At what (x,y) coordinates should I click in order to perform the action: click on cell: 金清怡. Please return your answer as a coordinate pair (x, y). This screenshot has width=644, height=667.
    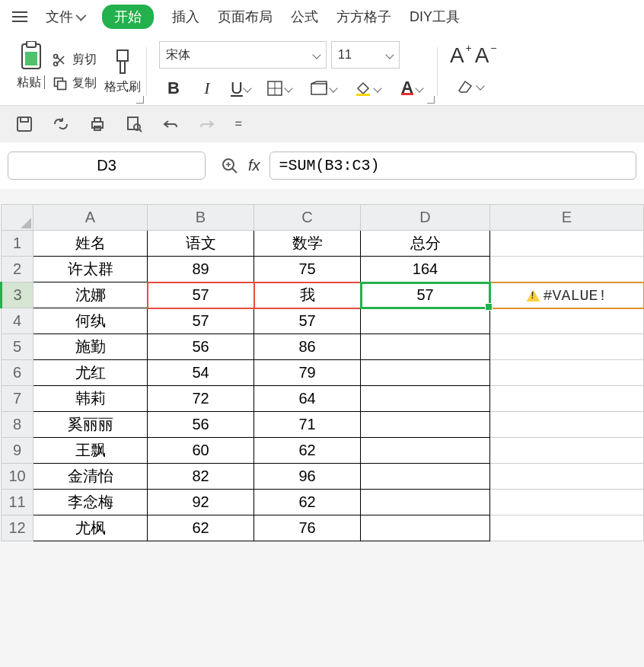
    Looking at the image, I should click on (91, 477).